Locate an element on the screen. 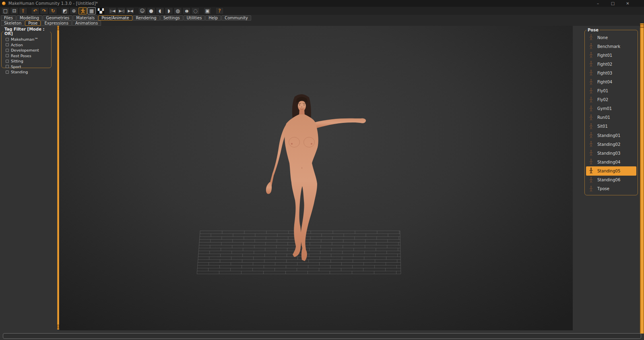 This screenshot has height=340, width=644. top-view-icon: ◍ is located at coordinates (178, 11).